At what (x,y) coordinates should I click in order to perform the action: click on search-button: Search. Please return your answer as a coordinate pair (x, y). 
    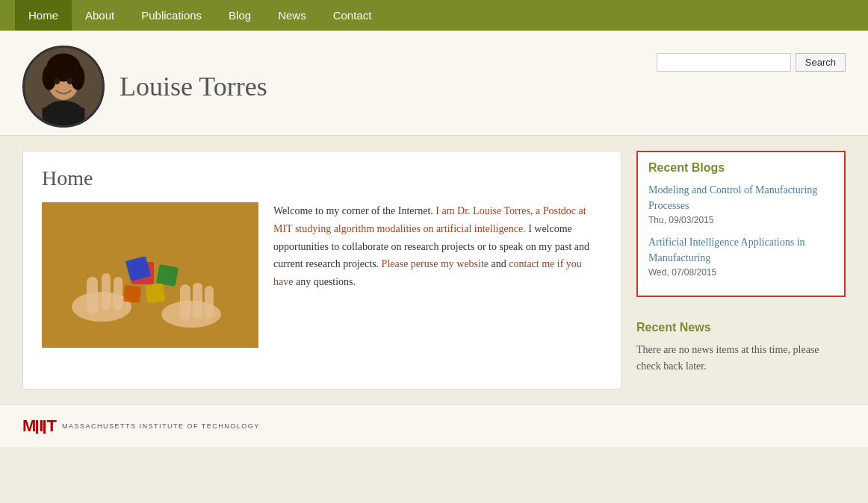
    Looking at the image, I should click on (820, 63).